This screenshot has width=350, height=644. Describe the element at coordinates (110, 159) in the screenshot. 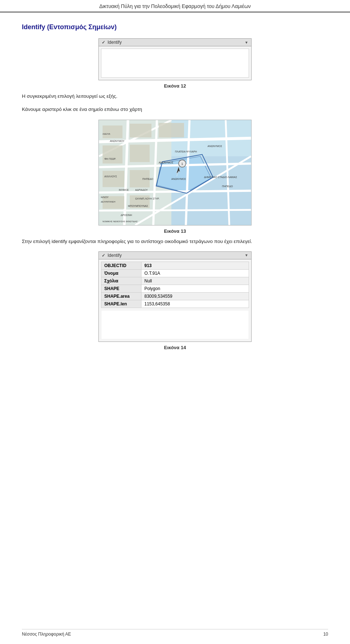

I see `svg-text: ΦΗ ΓΕΩΡ.` at that location.